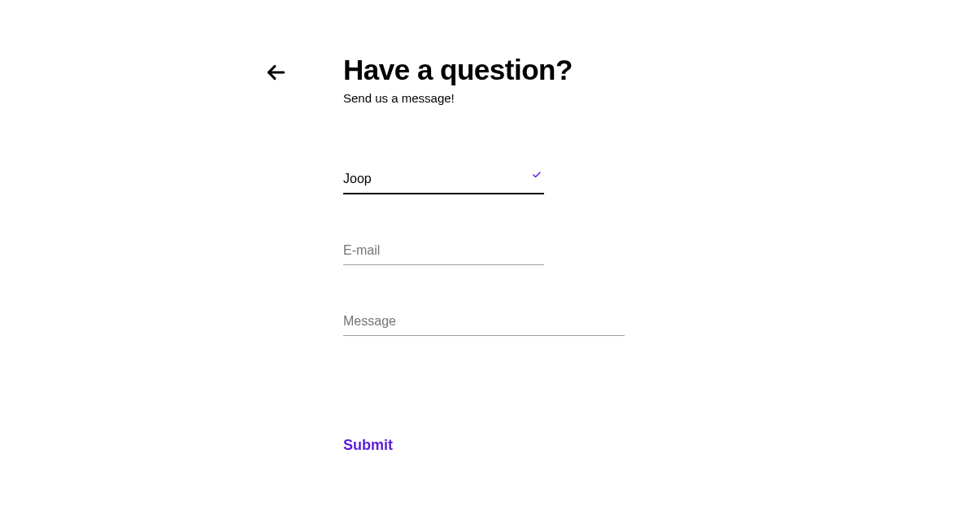 The width and height of the screenshot is (980, 519). Describe the element at coordinates (444, 252) in the screenshot. I see `email-input` at that location.